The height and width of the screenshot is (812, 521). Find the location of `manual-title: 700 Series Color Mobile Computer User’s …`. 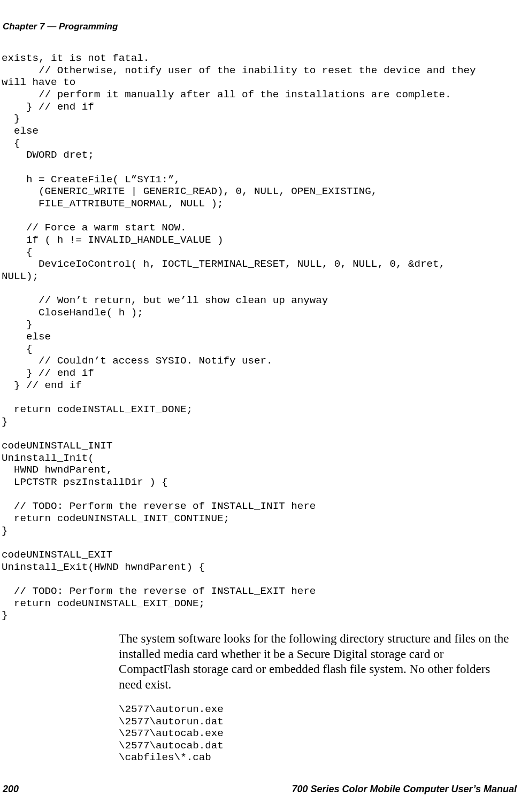

manual-title: 700 Series Color Mobile Computer User’s … is located at coordinates (404, 789).